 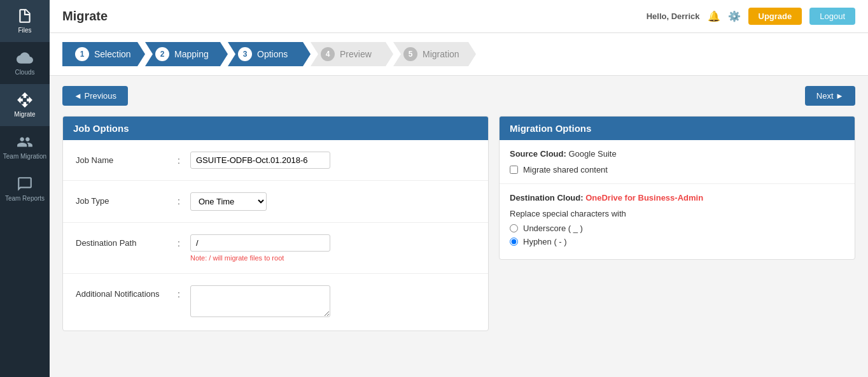 What do you see at coordinates (25, 21) in the screenshot?
I see `sidebar-item-files: Files` at bounding box center [25, 21].